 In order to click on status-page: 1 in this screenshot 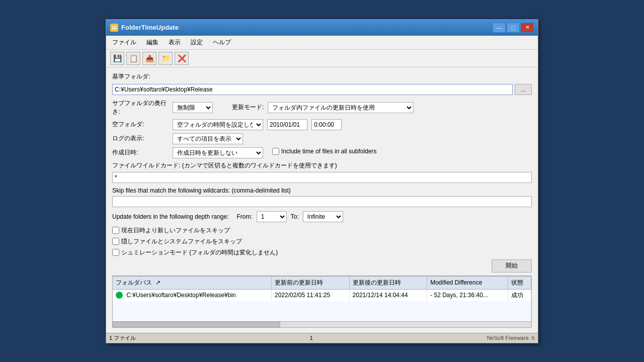, I will do `click(311, 338)`.